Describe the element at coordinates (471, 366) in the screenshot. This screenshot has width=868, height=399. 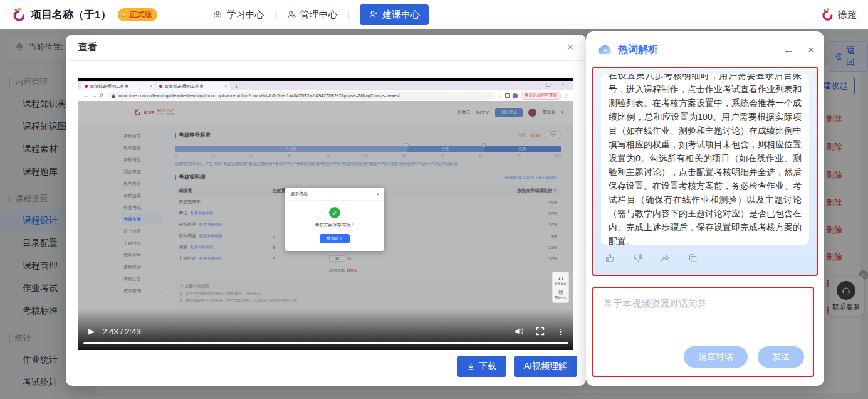
I see `download-icon` at that location.